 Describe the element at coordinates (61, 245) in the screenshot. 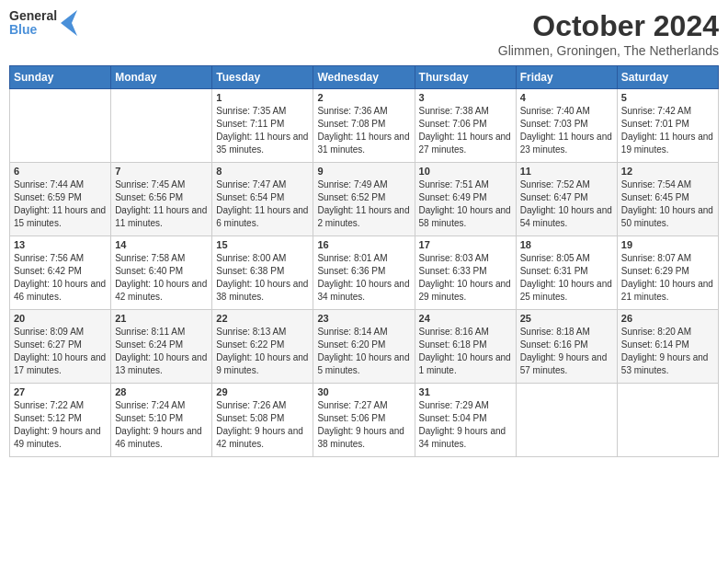

I see `day-number: 13` at that location.